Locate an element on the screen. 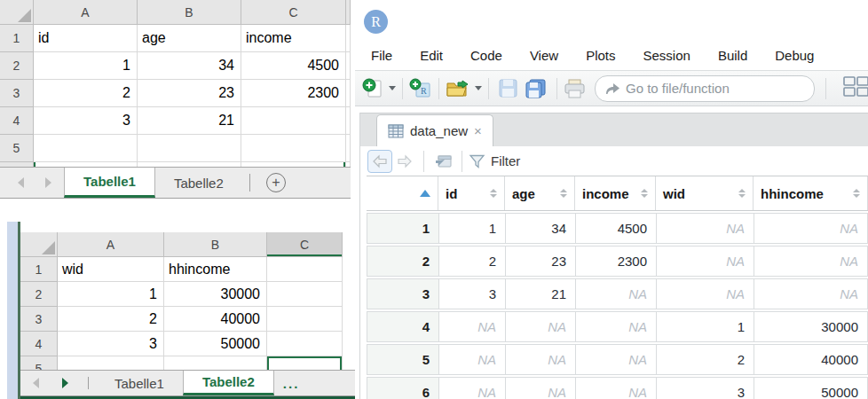 The width and height of the screenshot is (868, 399). column-label: age is located at coordinates (536, 193).